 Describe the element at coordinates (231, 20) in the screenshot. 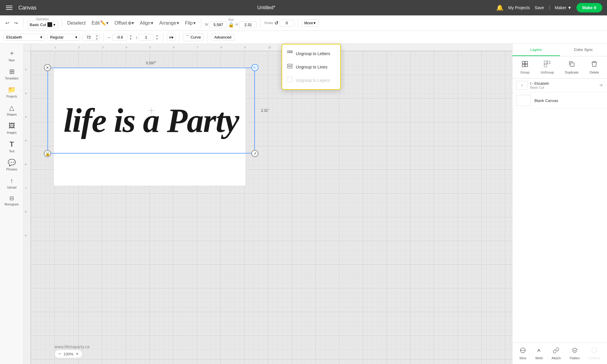

I see `size-label: Size` at that location.